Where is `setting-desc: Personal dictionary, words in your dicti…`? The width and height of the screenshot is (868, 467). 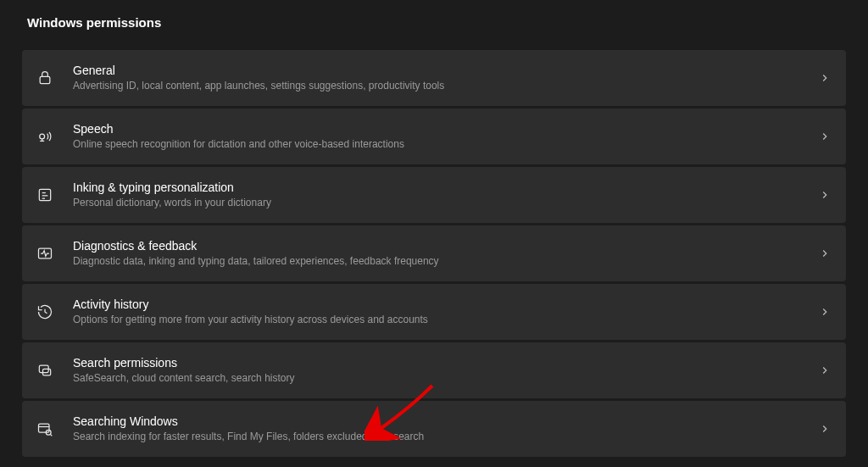 setting-desc: Personal dictionary, words in your dicti… is located at coordinates (446, 203).